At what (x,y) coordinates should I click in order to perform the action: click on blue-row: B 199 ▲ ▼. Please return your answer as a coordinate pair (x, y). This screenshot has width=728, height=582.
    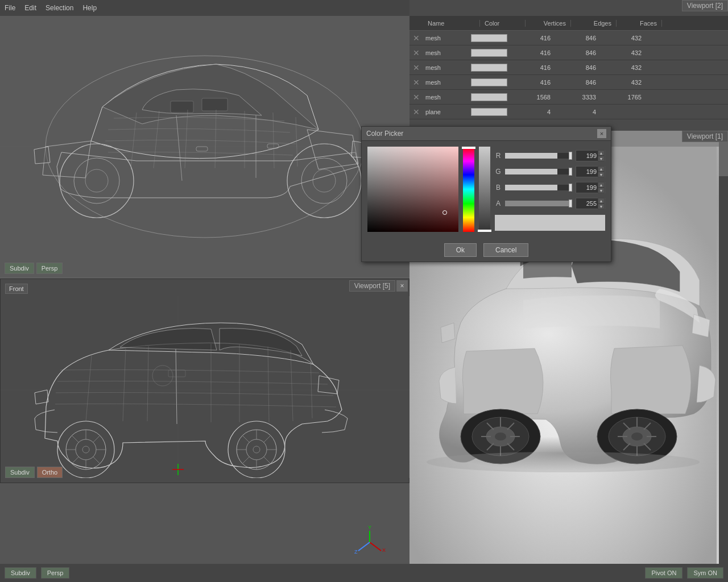
    Looking at the image, I should click on (550, 188).